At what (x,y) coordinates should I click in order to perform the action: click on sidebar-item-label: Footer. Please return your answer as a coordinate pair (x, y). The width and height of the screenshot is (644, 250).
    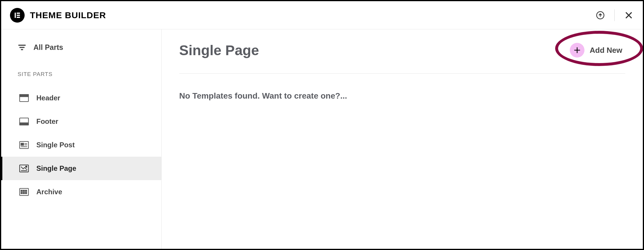
    Looking at the image, I should click on (48, 121).